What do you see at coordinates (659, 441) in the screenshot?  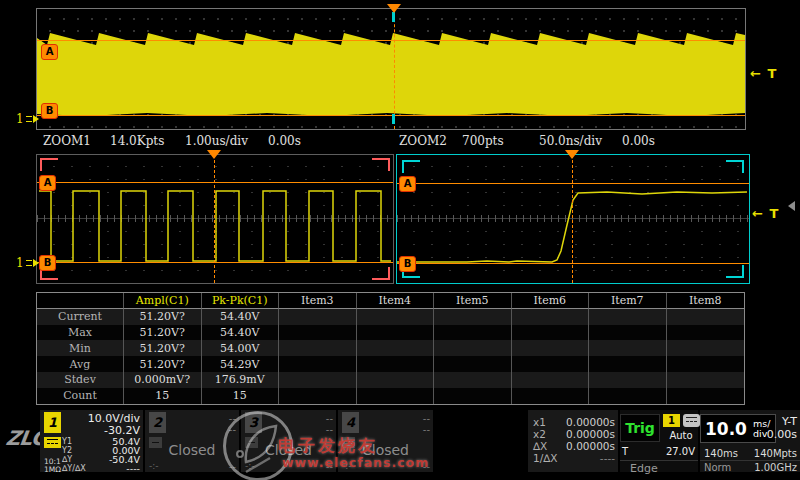 I see `trigger-panel: Trig 1 Auto T 27.0V Edge` at bounding box center [659, 441].